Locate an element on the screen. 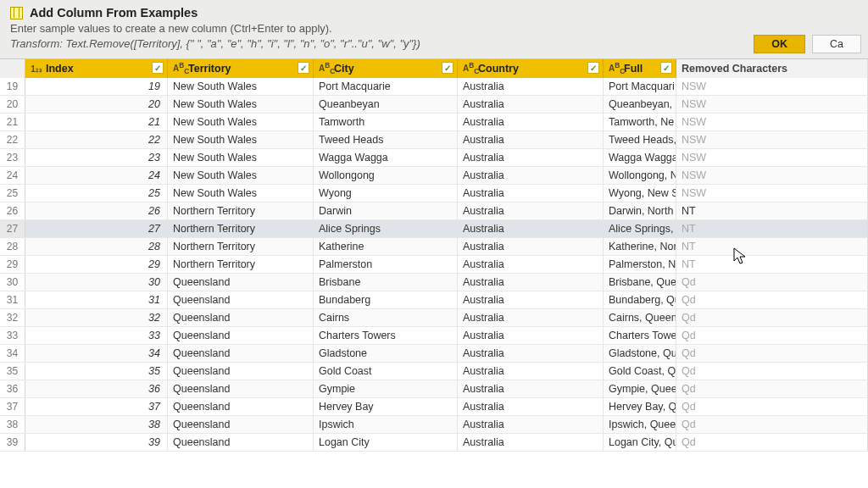 The height and width of the screenshot is (488, 868). cell-full: Hervey Bay, Qu is located at coordinates (640, 407).